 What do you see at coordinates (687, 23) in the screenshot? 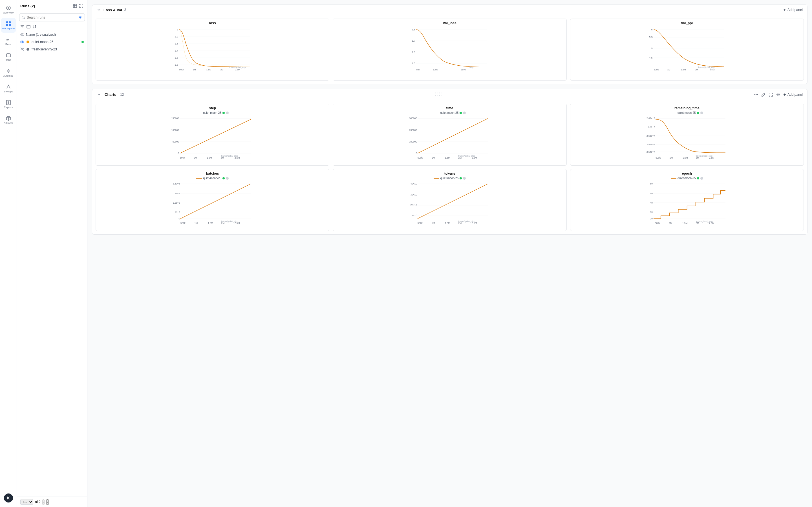
I see `chart-val-ppl-title: val_ppl` at bounding box center [687, 23].